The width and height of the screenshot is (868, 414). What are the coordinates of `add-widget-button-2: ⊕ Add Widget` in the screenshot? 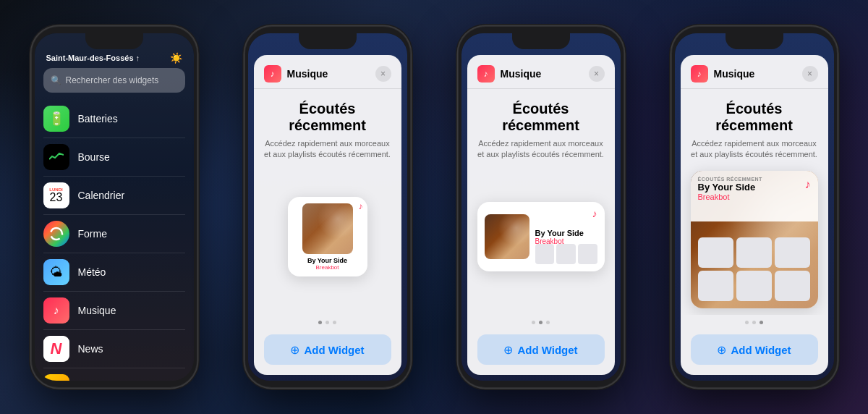 It's located at (541, 350).